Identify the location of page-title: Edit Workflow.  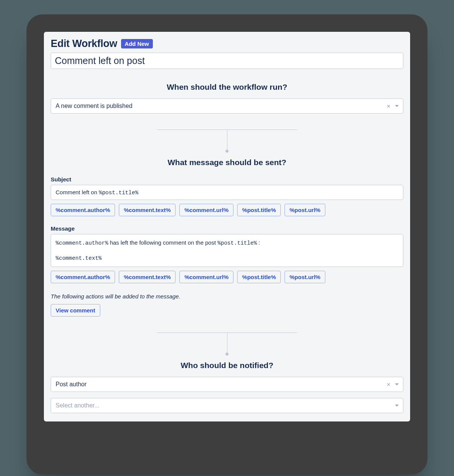
(84, 44).